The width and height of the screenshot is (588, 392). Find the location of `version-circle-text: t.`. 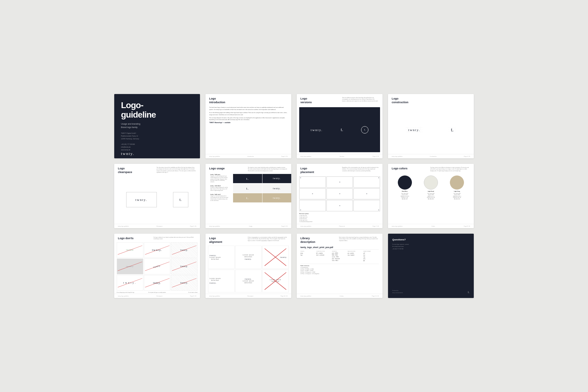

version-circle-text: t. is located at coordinates (365, 130).